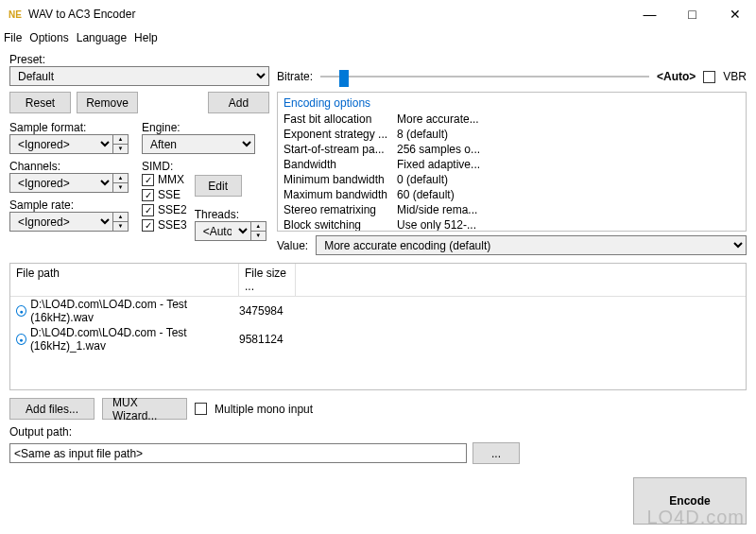 The height and width of the screenshot is (534, 756). Describe the element at coordinates (140, 60) in the screenshot. I see `preset-label: Preset:` at that location.